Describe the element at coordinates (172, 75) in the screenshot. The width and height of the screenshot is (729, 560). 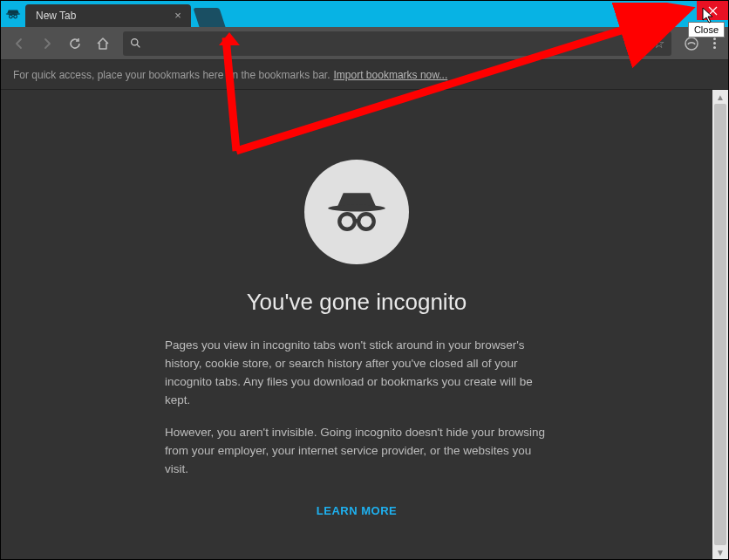
I see `bookmarks-hint-text: For quick access, place your bookmarks h…` at that location.